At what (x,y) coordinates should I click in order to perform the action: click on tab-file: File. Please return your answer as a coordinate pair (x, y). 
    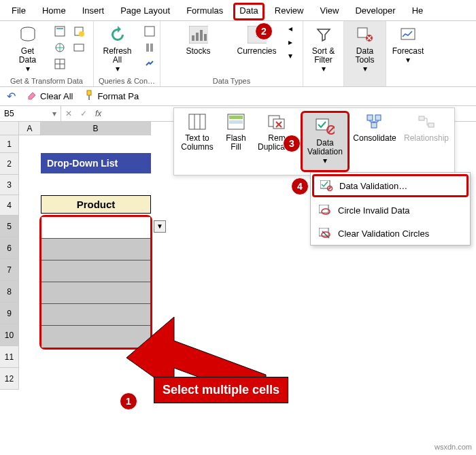
    Looking at the image, I should click on (19, 12).